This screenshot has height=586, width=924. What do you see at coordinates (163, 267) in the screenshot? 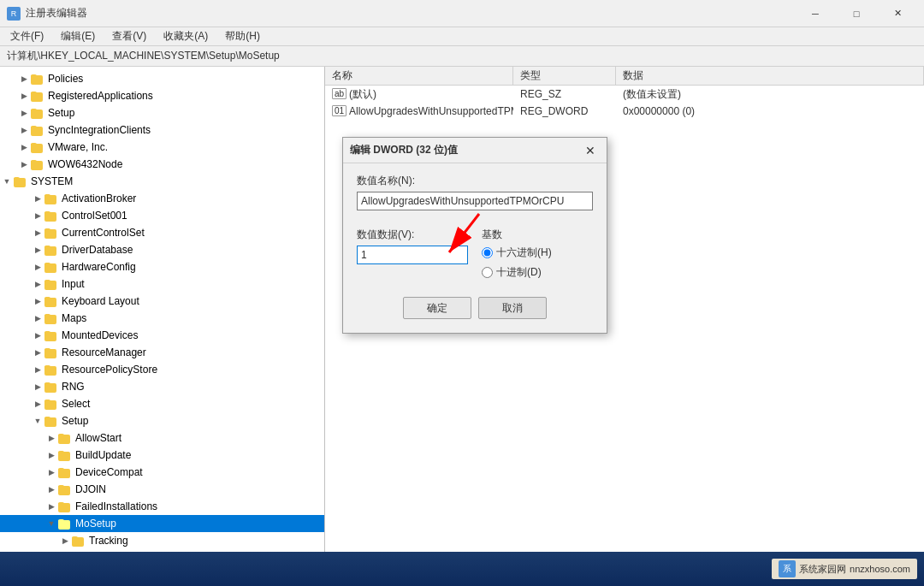
I see `tree-item-hardwareconfig: ▶ HardwareConfig` at bounding box center [163, 267].